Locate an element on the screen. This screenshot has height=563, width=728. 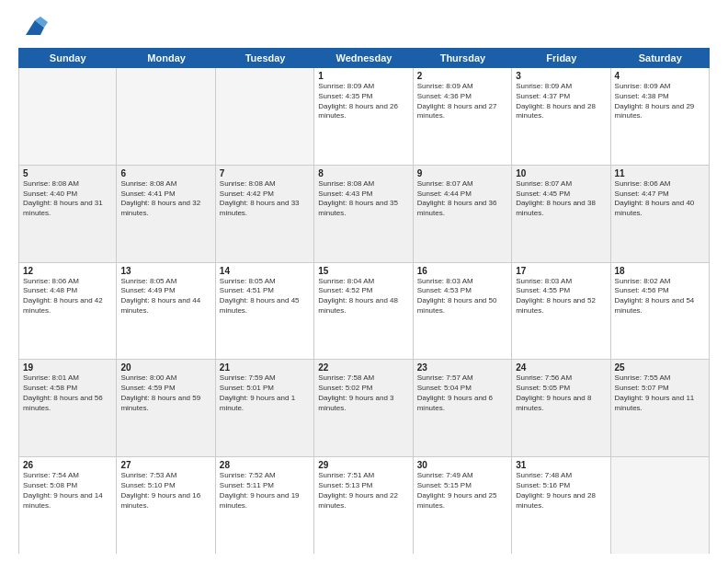
calendar-cell: 31Sunrise: 7:48 AM Sunset: 5:16 PM Dayli… is located at coordinates (561, 506).